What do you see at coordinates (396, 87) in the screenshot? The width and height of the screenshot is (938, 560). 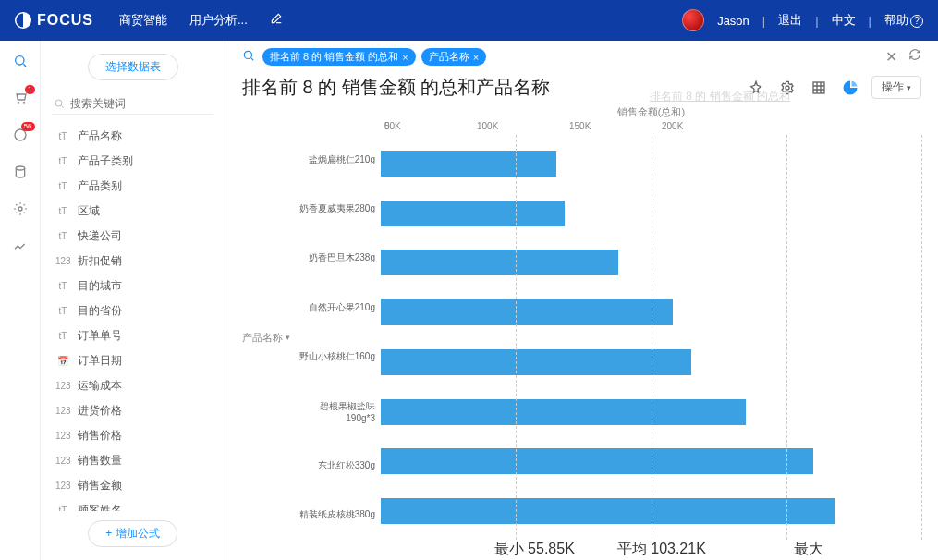 I see `page-title: 排名前 8 的 销售金额 的总和产品名称` at bounding box center [396, 87].